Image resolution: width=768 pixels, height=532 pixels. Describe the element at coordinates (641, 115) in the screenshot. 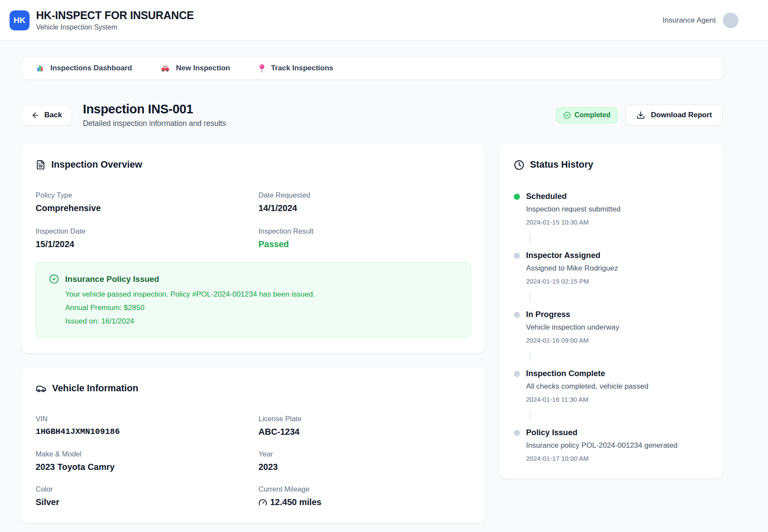

I see `download-icon` at that location.